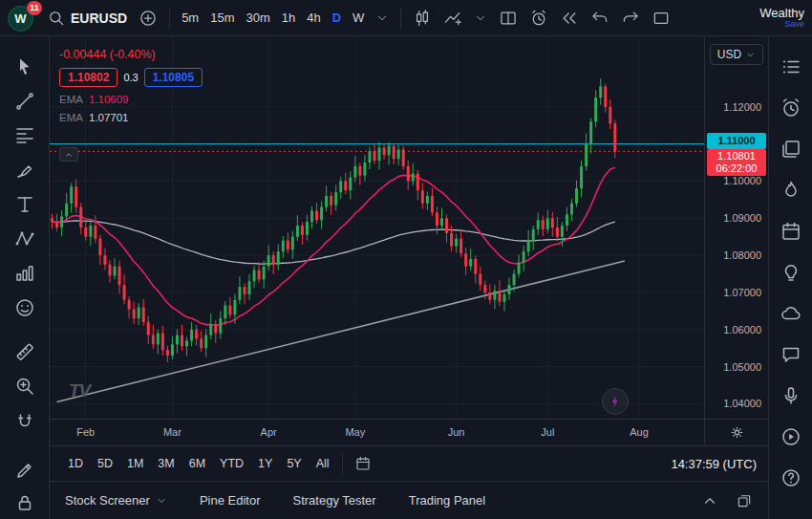  Describe the element at coordinates (342, 464) in the screenshot. I see `toolbar-divider` at that location.